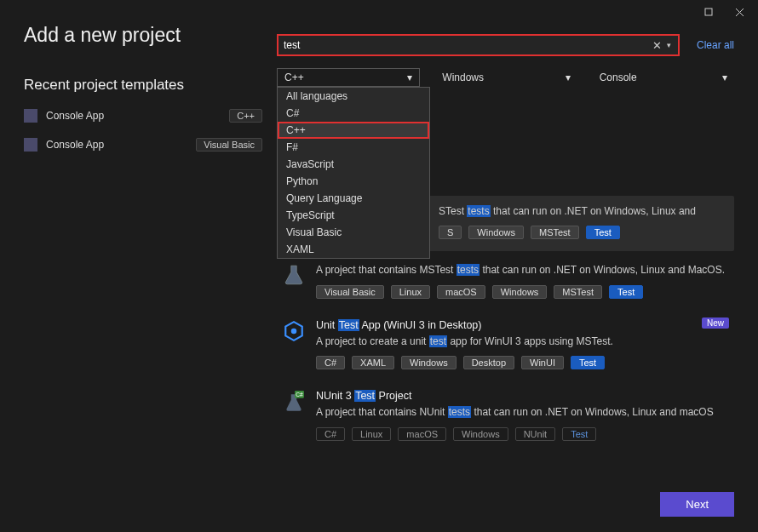 The width and height of the screenshot is (758, 532). What do you see at coordinates (379, 12) in the screenshot?
I see `titlebar` at bounding box center [379, 12].